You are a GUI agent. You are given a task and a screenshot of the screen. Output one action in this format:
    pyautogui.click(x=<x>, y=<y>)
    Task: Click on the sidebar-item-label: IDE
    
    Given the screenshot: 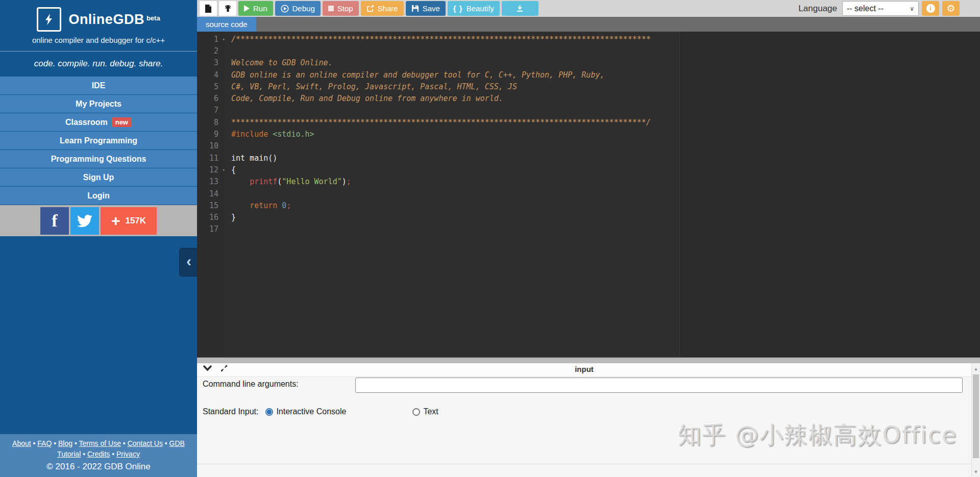 What is the action you would take?
    pyautogui.click(x=99, y=86)
    